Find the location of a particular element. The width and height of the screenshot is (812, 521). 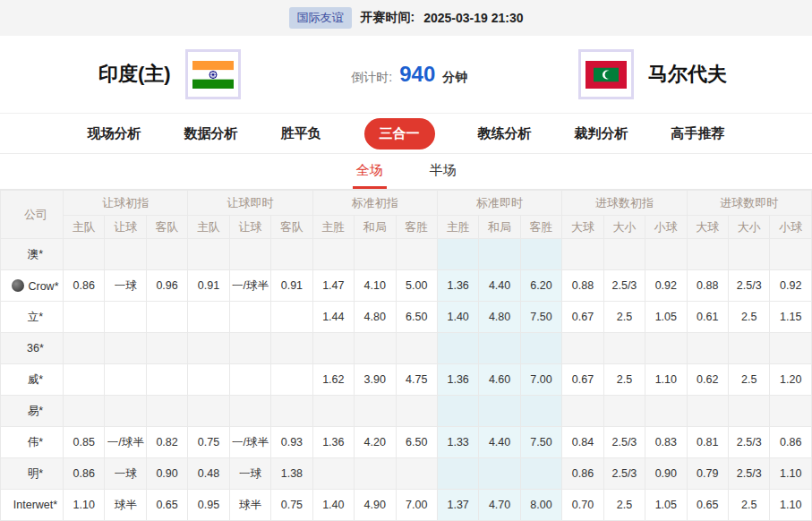

nav-tab-7: 高手推荐 is located at coordinates (698, 134).